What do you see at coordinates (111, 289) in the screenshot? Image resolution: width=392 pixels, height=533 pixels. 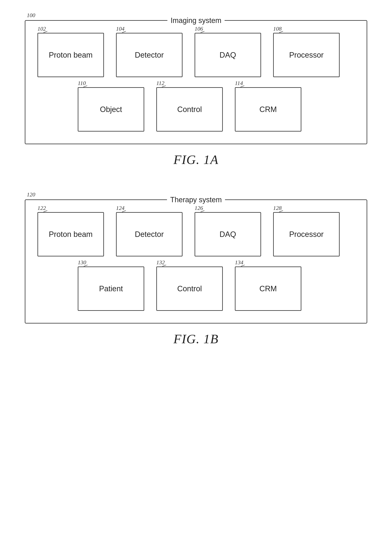 I see `fig1b-patient-box: Patient` at bounding box center [111, 289].